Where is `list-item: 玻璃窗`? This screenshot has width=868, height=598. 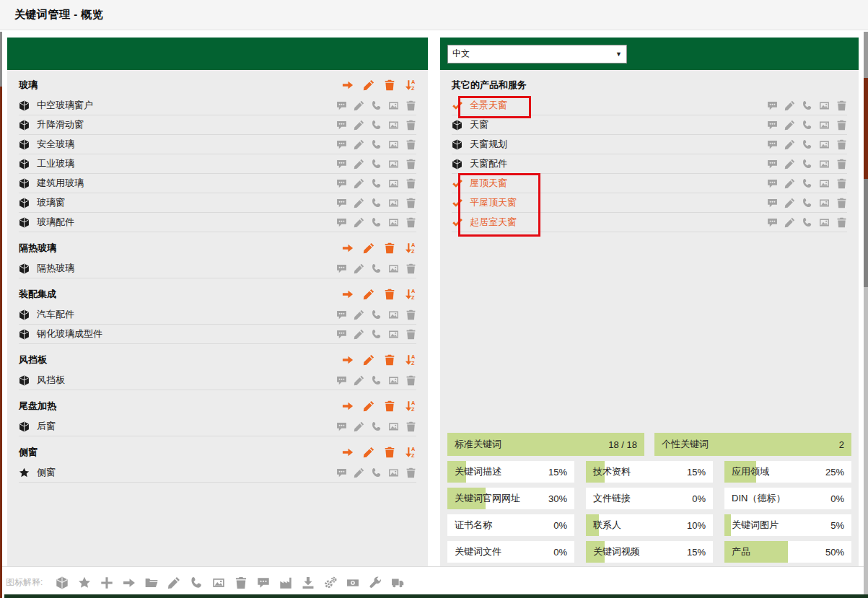 list-item: 玻璃窗 is located at coordinates (218, 203).